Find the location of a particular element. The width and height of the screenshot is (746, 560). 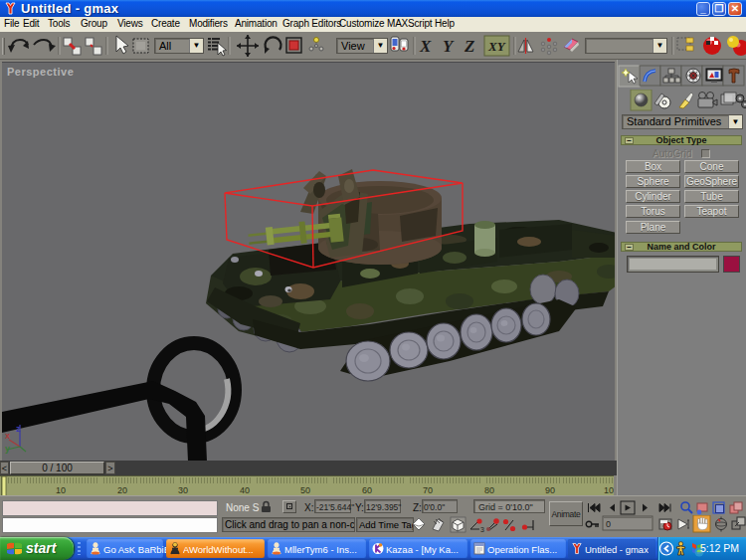

svg-text: 70 is located at coordinates (428, 490).